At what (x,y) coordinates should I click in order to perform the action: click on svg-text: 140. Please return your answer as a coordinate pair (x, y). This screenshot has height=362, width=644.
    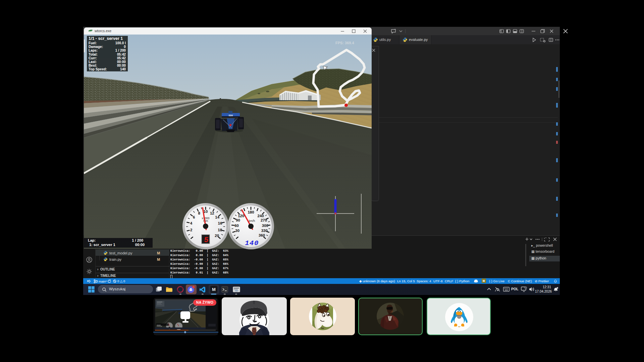
    Looking at the image, I should click on (252, 243).